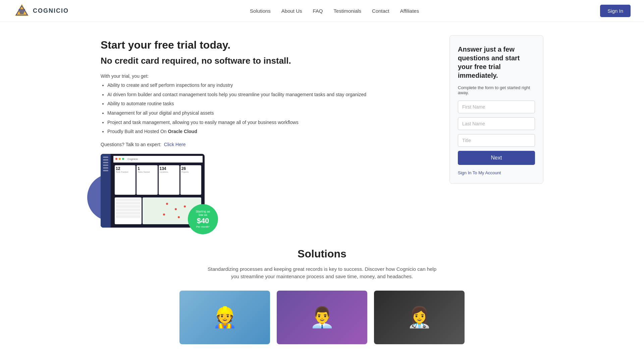 This screenshot has width=644, height=362. Describe the element at coordinates (116, 159) in the screenshot. I see `dot-red` at that location.